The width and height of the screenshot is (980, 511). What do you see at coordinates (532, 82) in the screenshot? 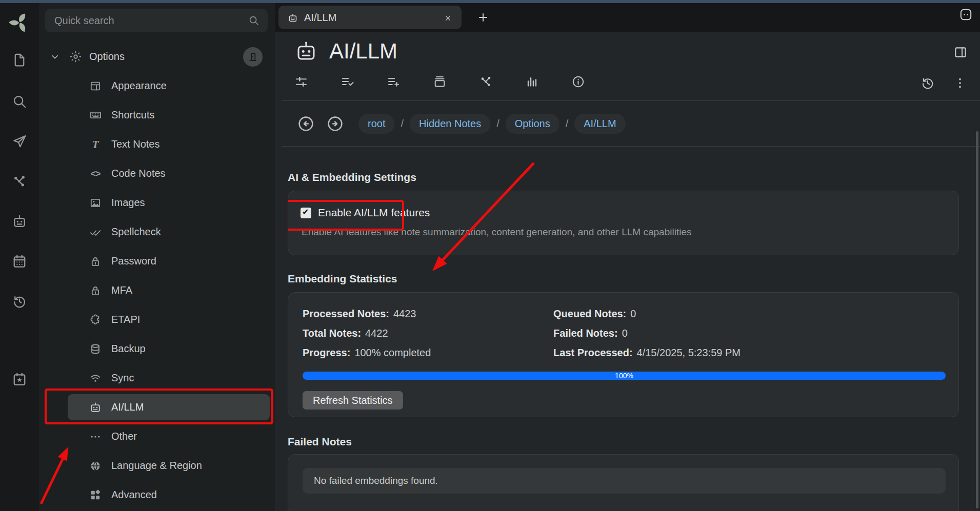
I see `stats-icon` at bounding box center [532, 82].